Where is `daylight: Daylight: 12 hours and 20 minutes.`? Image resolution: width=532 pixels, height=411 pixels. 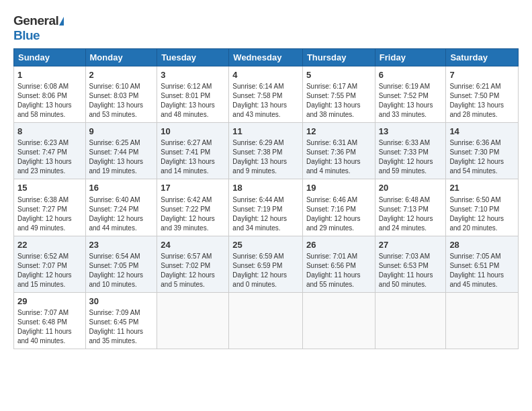
daylight: Daylight: 12 hours and 20 minutes. is located at coordinates (477, 223).